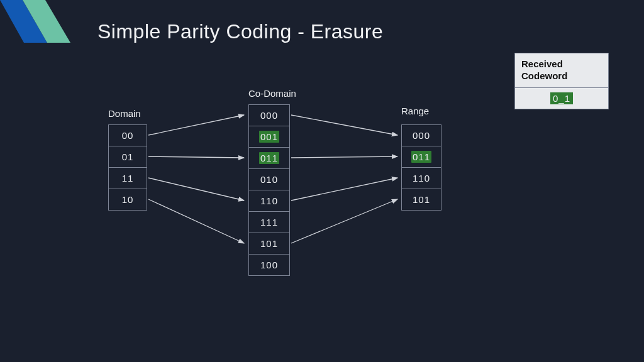 The image size is (644, 362). Describe the element at coordinates (421, 136) in the screenshot. I see `range-value: 000` at that location.